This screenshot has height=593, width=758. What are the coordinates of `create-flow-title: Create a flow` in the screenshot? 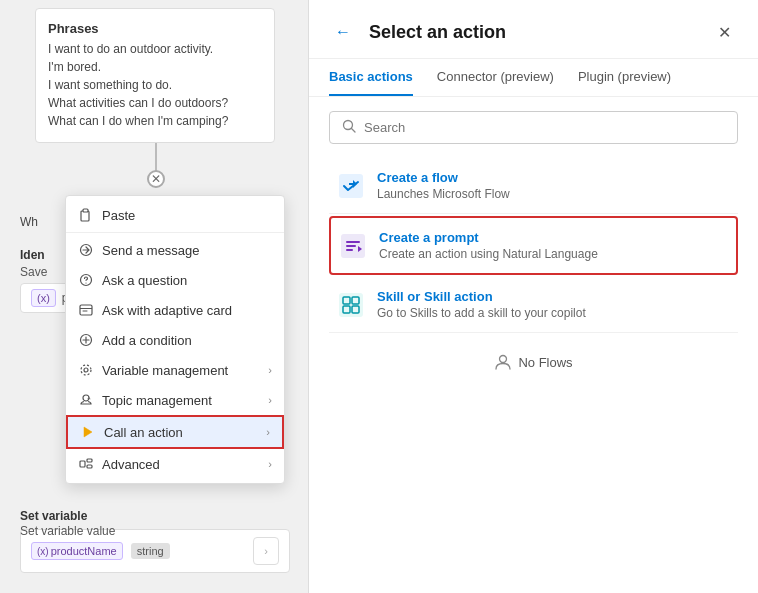 It's located at (554, 178).